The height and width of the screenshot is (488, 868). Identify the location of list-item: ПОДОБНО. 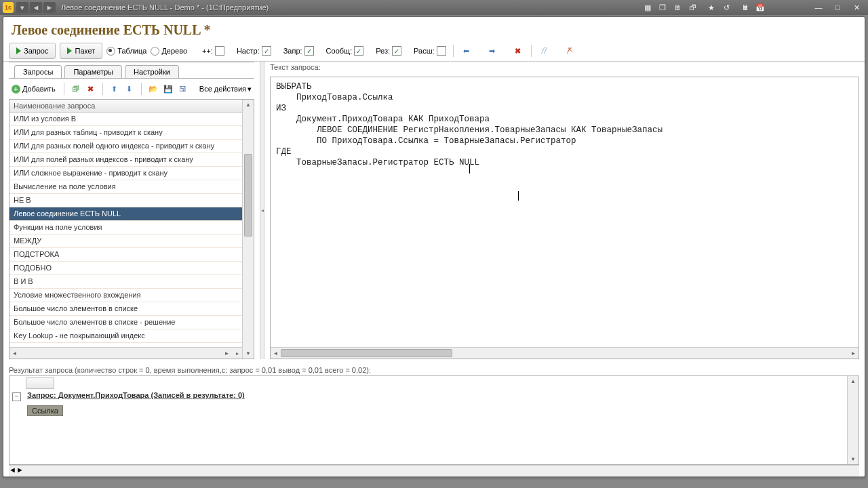
(126, 268).